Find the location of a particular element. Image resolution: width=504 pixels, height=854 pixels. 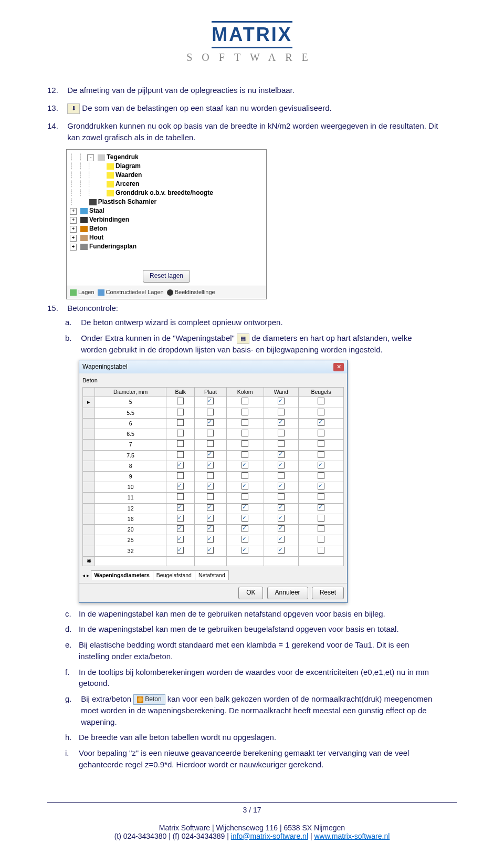

diameter-cell: 9 is located at coordinates (131, 476).